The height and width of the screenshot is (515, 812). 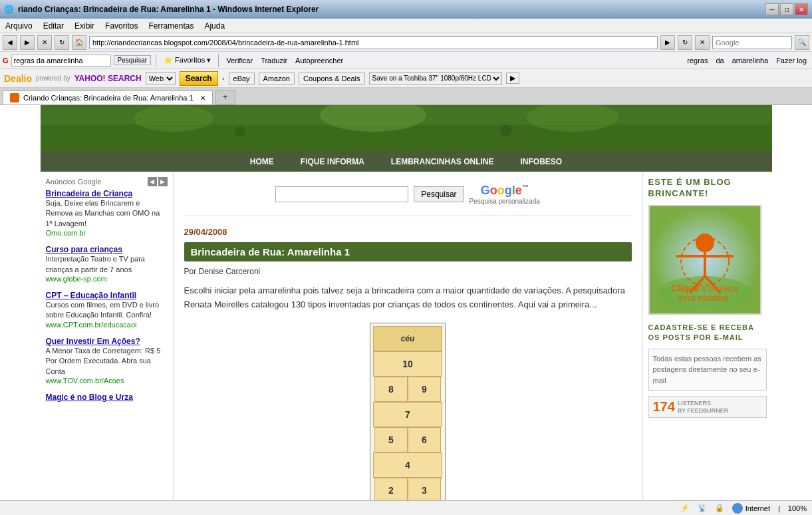 What do you see at coordinates (408, 415) in the screenshot?
I see `cell-7: 7` at bounding box center [408, 415].